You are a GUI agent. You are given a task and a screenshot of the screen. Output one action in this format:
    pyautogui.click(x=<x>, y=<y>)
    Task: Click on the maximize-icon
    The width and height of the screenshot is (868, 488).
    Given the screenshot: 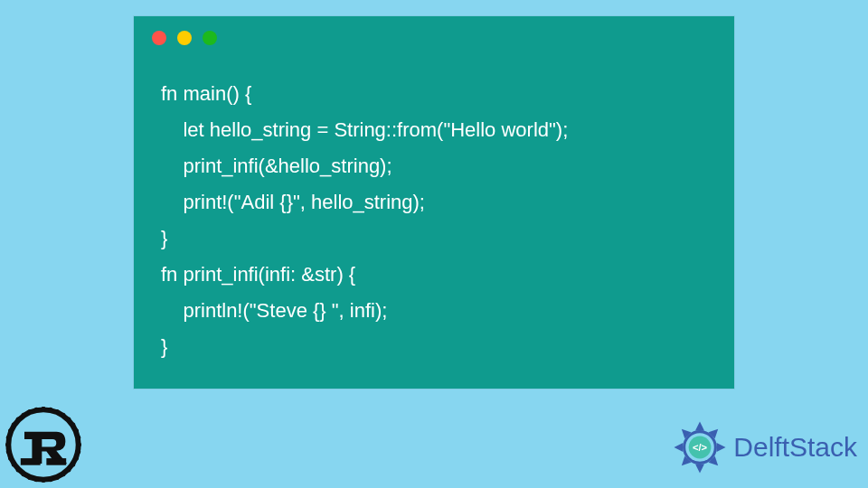 What is the action you would take?
    pyautogui.click(x=210, y=38)
    